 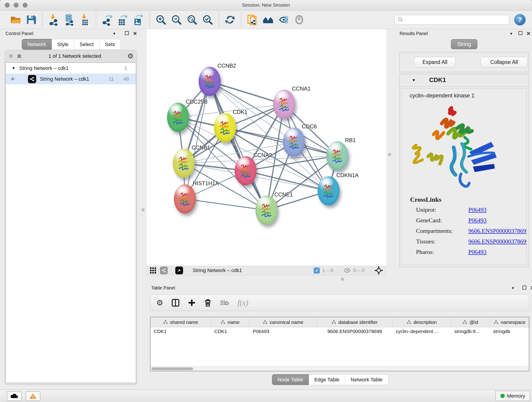 I want to click on column-header-canonical-name: canonical name, so click(x=283, y=322).